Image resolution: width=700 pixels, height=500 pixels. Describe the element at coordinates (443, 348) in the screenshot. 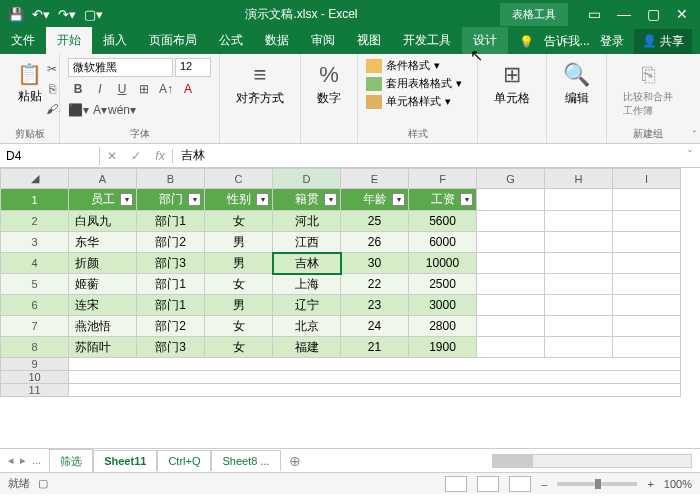

I see `cell: 1900` at that location.